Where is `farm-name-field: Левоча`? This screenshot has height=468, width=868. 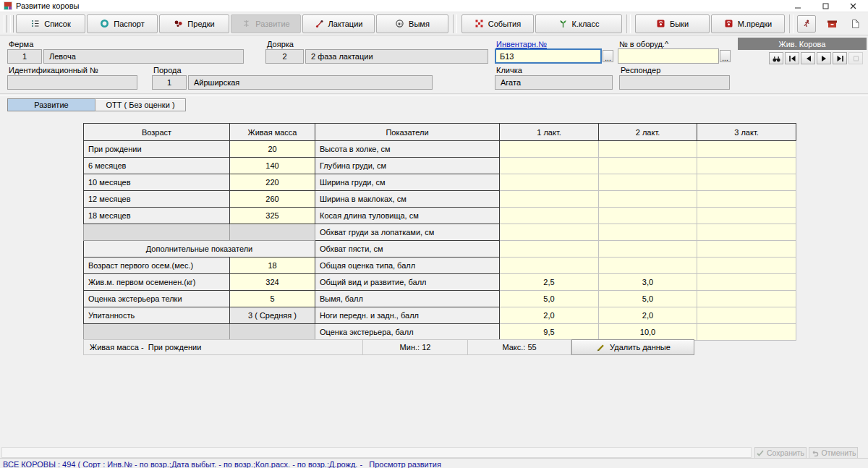 farm-name-field: Левоча is located at coordinates (143, 56).